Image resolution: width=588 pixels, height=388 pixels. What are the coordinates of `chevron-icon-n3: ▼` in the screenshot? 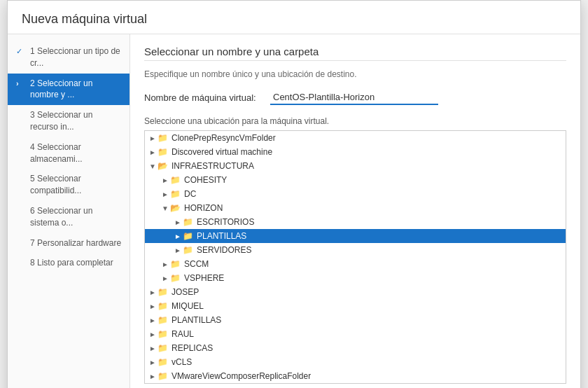 It's located at (153, 167).